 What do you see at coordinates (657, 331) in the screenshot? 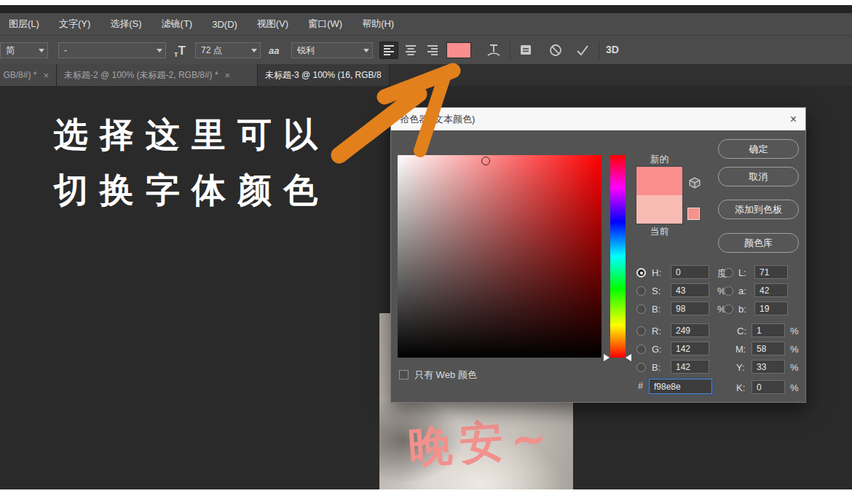
I see `r-label: R:` at bounding box center [657, 331].